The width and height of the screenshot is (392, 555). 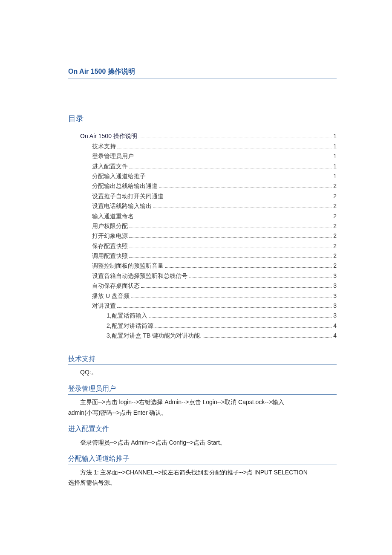 I want to click on toc-entry-text: 分配输入通道给推子, so click(x=119, y=176).